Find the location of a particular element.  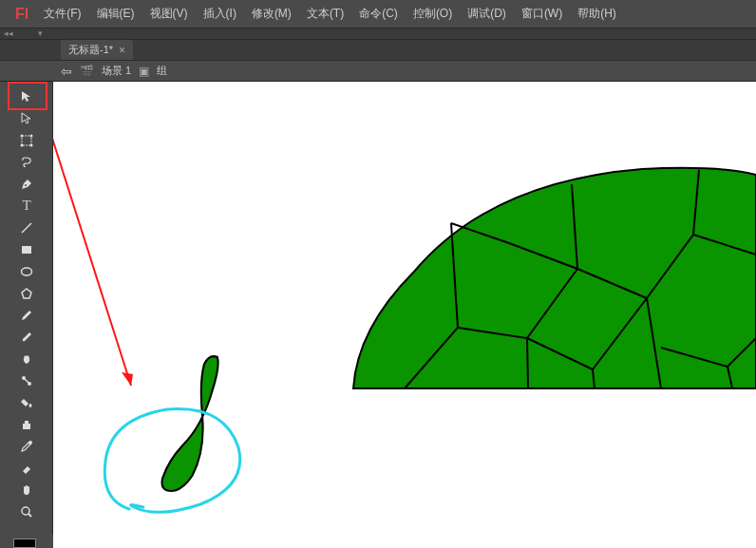

stroke-color-swatch is located at coordinates (25, 543).